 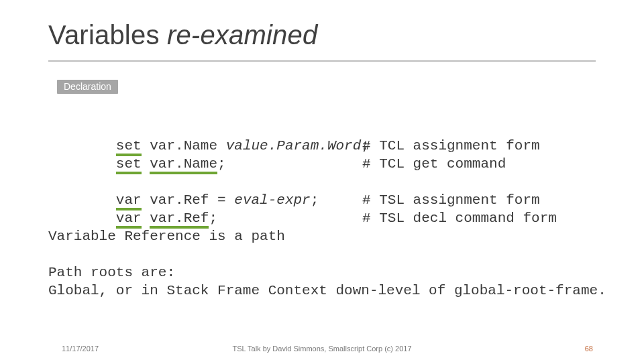 What do you see at coordinates (589, 349) in the screenshot?
I see `footer-page: 68` at bounding box center [589, 349].